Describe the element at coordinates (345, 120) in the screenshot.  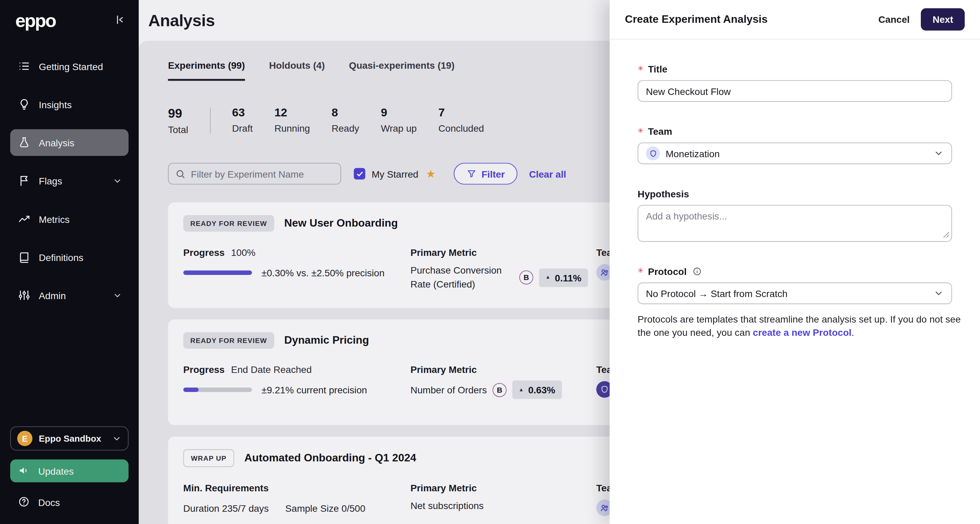
I see `stat-ready: 8 Ready` at that location.